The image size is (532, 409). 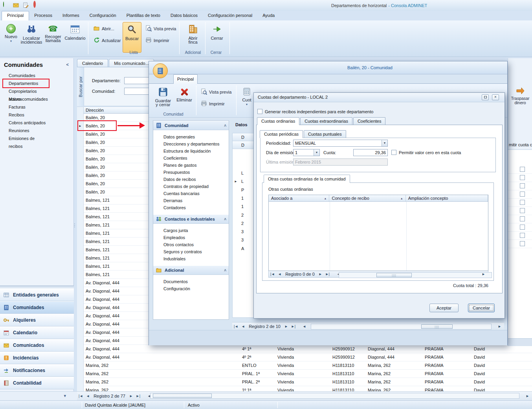 I want to click on sidebar-item-recibos: Recibos, so click(x=26, y=115).